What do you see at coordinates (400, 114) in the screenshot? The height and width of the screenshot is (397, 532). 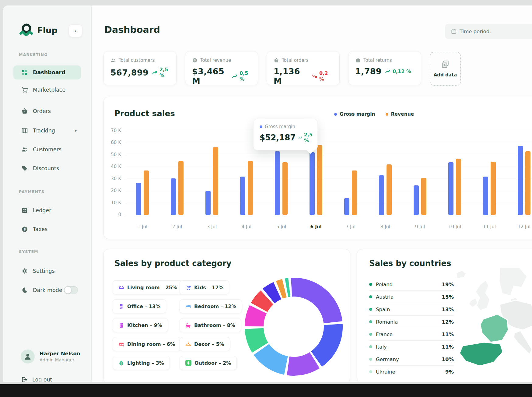 I see `legend-item-revenue: Revenue` at bounding box center [400, 114].